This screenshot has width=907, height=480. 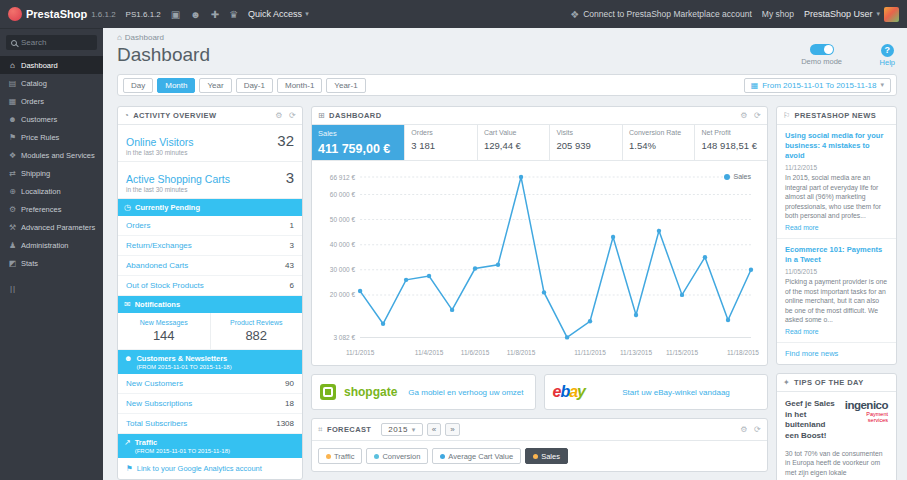 What do you see at coordinates (138, 86) in the screenshot?
I see `filter-day-button: Day` at bounding box center [138, 86].